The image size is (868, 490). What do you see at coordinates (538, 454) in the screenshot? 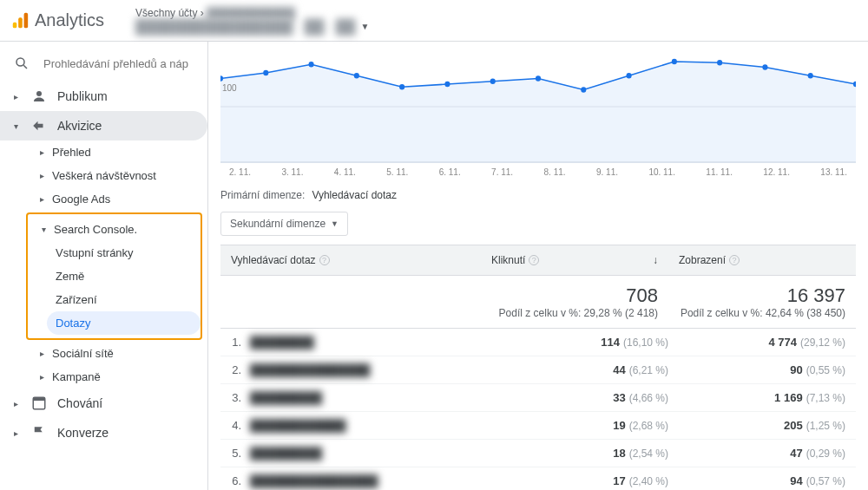
I see `table-row: 5.█████████18(2,54 %)47(0,29 %)` at bounding box center [538, 454].